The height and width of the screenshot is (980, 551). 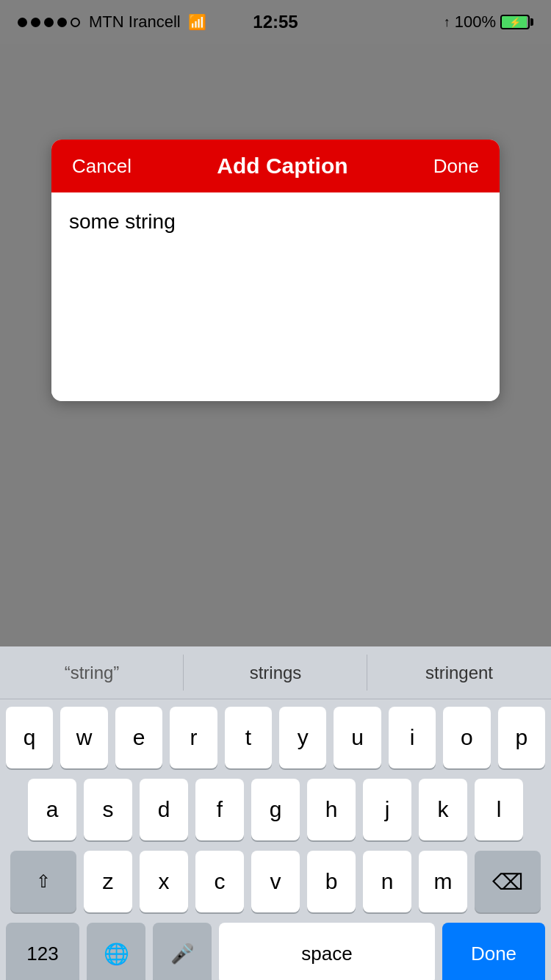 What do you see at coordinates (29, 738) in the screenshot?
I see `key-q: q` at bounding box center [29, 738].